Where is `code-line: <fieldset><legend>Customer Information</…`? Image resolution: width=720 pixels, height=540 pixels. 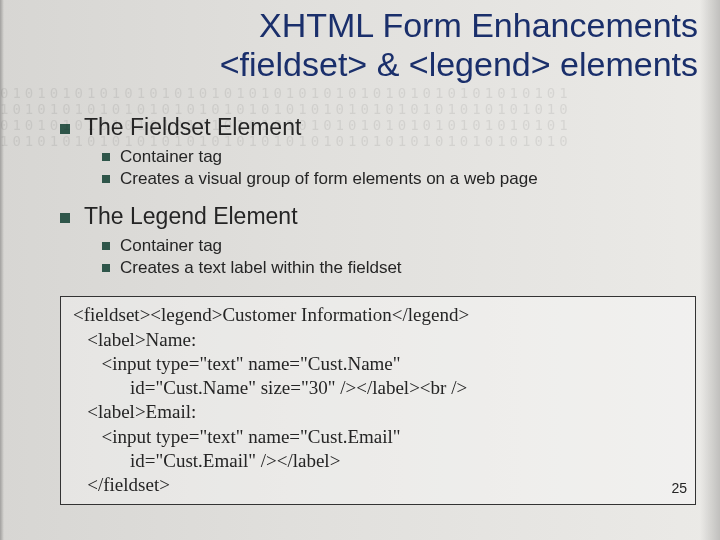 code-line: <fieldset><legend>Customer Information</… is located at coordinates (378, 315).